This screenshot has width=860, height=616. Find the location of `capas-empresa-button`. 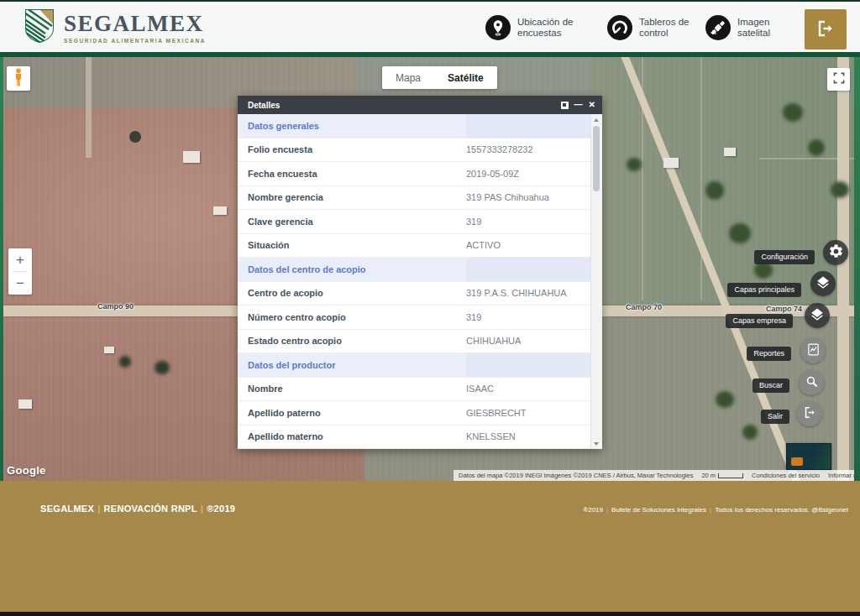

capas-empresa-button is located at coordinates (817, 316).